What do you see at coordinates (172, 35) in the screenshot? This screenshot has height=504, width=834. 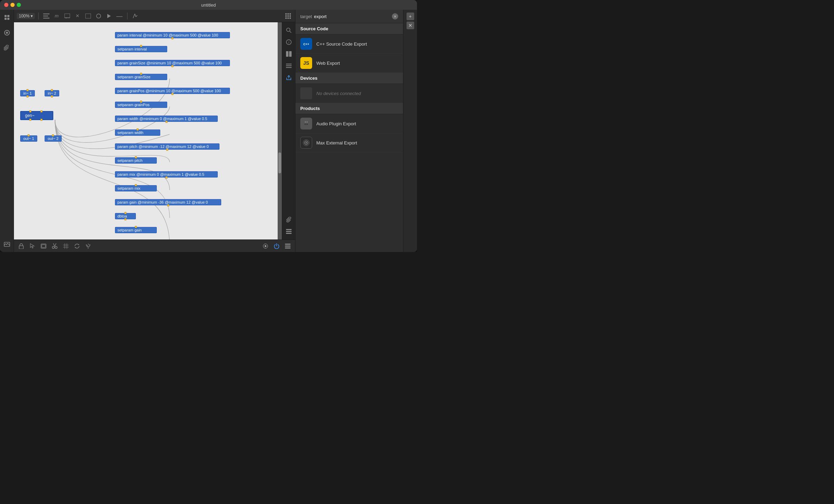 I see `node-param-interval: param interval @minimum 10 @maximum 500 …` at bounding box center [172, 35].